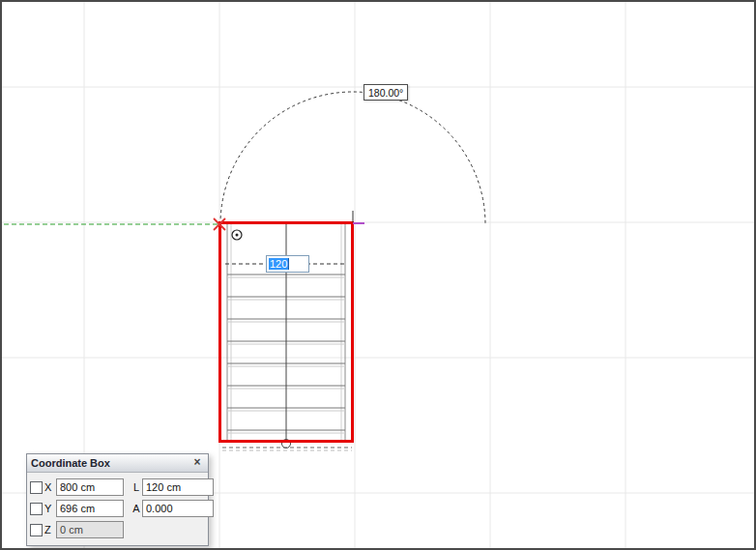 Image resolution: width=756 pixels, height=550 pixels. Describe the element at coordinates (278, 264) in the screenshot. I see `tracker-selected-text: 120` at that location.